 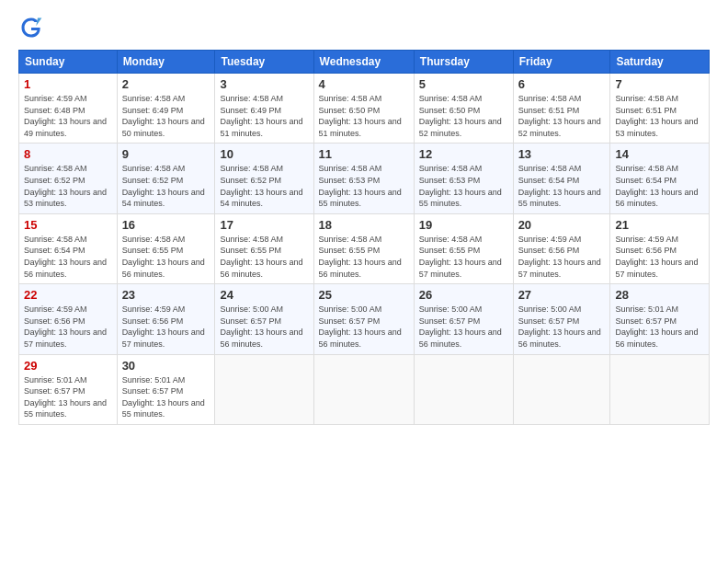 What do you see at coordinates (364, 85) in the screenshot?
I see `day-number: 4` at bounding box center [364, 85].